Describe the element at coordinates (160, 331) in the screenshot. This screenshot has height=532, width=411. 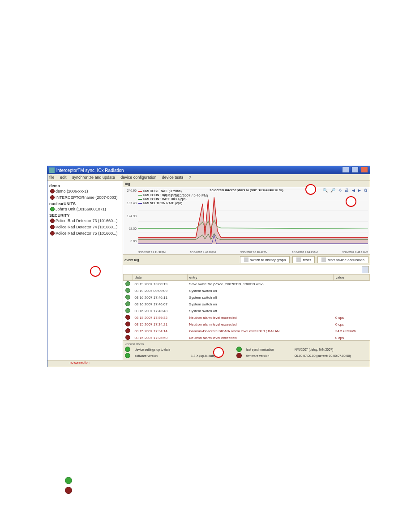
I see `cell-date: 03.15.2007 17:34:14` at that location.